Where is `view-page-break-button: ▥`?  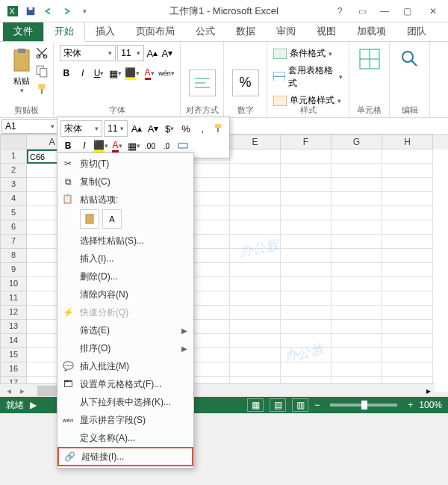
view-page-break-button: ▥ is located at coordinates (300, 405).